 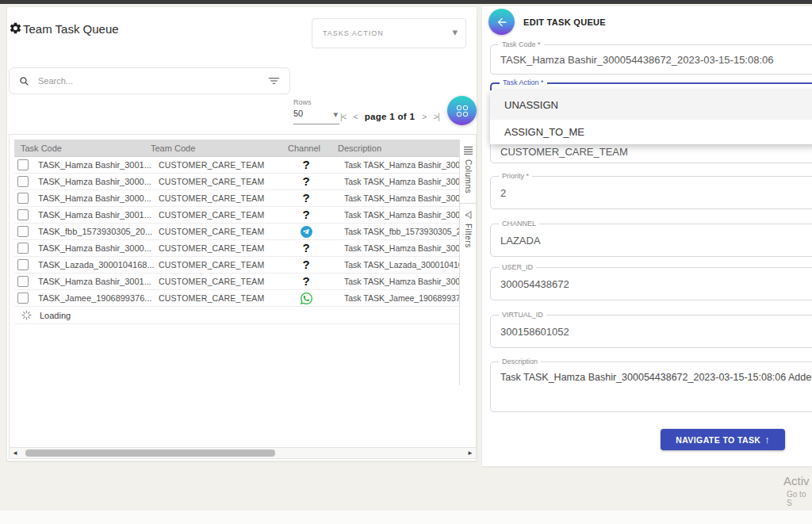 What do you see at coordinates (390, 117) in the screenshot?
I see `page-status: page 1 of 1` at bounding box center [390, 117].